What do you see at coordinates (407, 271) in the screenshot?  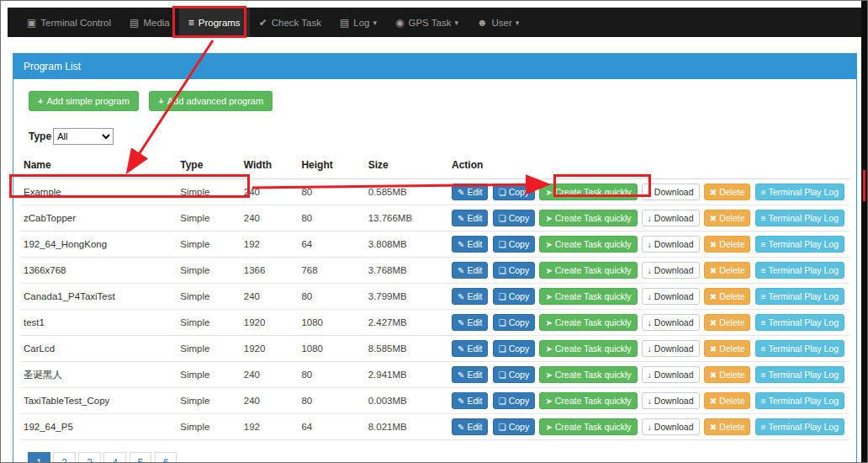 I see `program-size-cell: 3.768MB` at bounding box center [407, 271].